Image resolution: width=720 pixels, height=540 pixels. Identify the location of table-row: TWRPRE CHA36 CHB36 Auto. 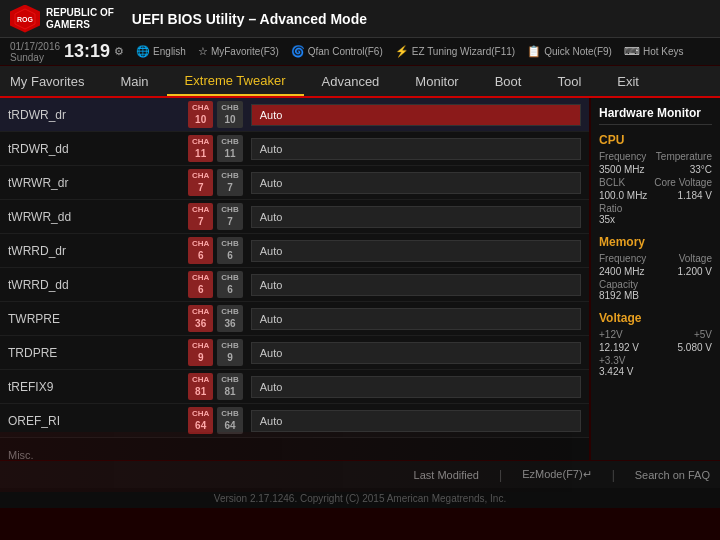
(294, 319).